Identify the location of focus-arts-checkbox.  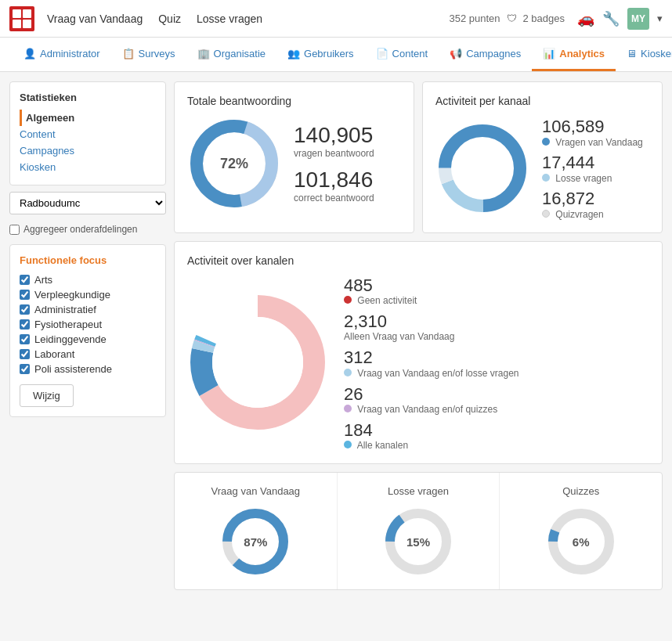
(25, 280).